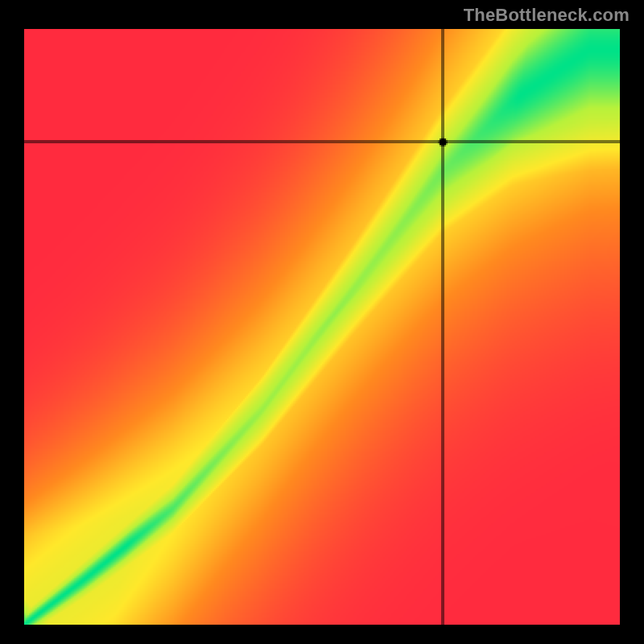 This screenshot has width=644, height=644. What do you see at coordinates (547, 15) in the screenshot?
I see `watermark-text: TheBottleneck.com` at bounding box center [547, 15].